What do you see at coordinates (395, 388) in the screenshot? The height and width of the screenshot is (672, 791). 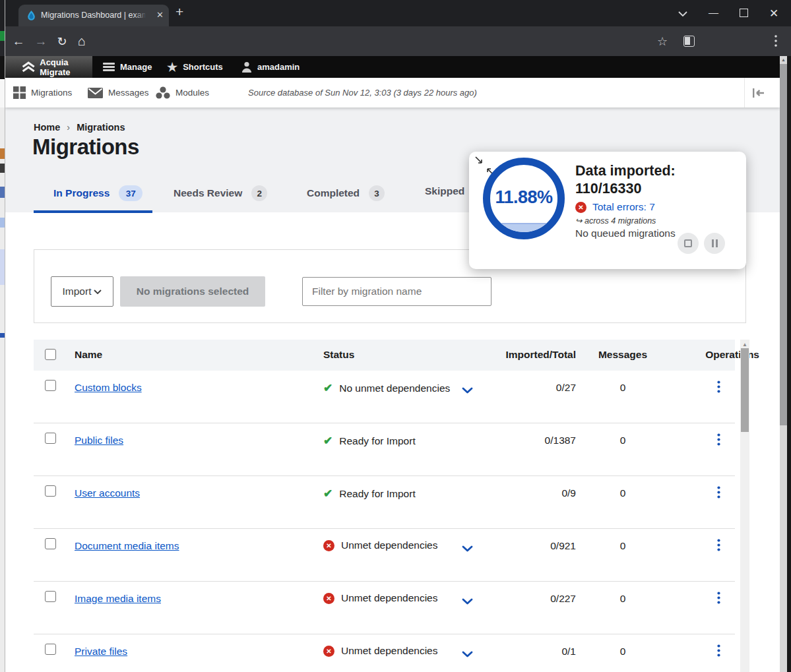 I see `status-text: No unmet dependencies` at bounding box center [395, 388].